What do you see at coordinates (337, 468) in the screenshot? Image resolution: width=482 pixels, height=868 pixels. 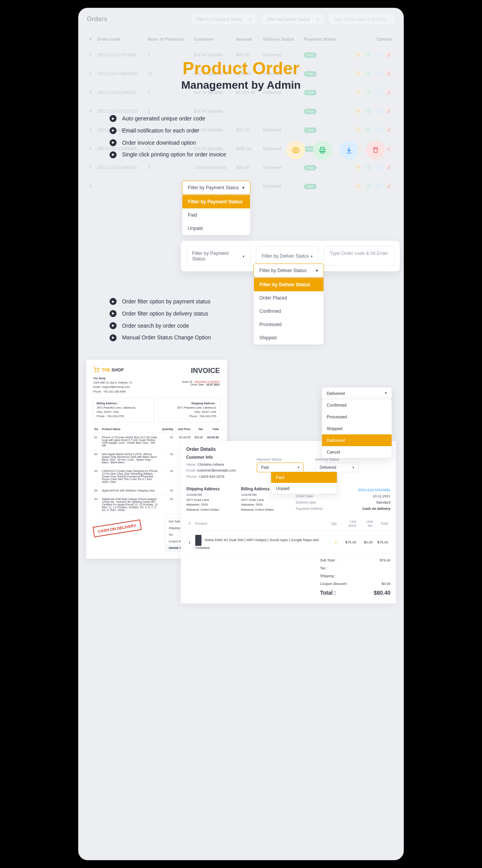 I see `delivery-status-mini-select: Delivered▾` at bounding box center [337, 468].